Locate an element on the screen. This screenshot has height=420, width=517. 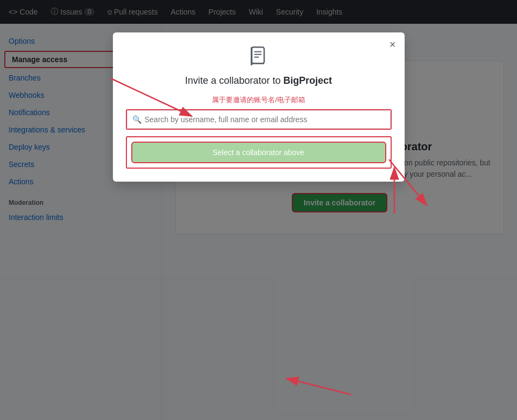
modal-close-button: × is located at coordinates (393, 44).